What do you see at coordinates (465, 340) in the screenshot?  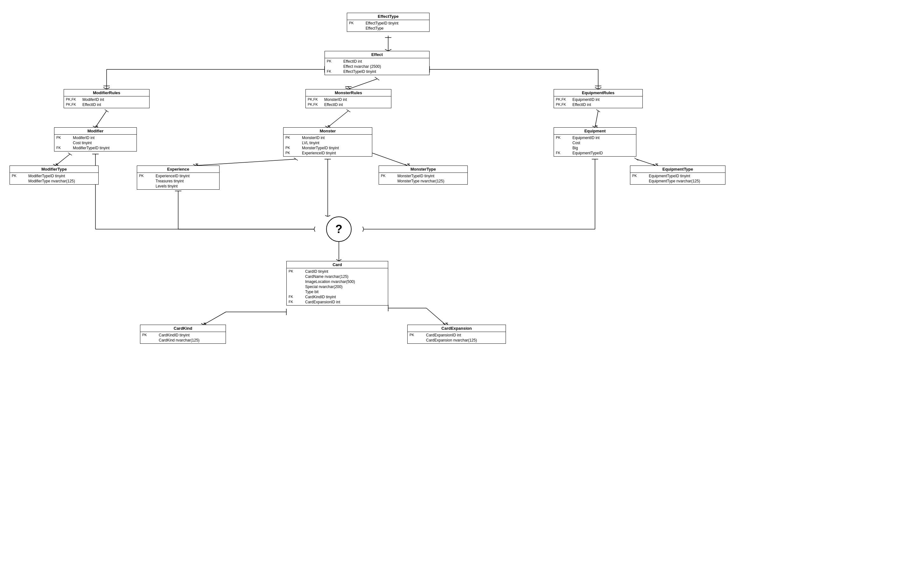 I see `cardexpansion-f2-name: CardExpansion nvarchar(125)` at bounding box center [465, 340].